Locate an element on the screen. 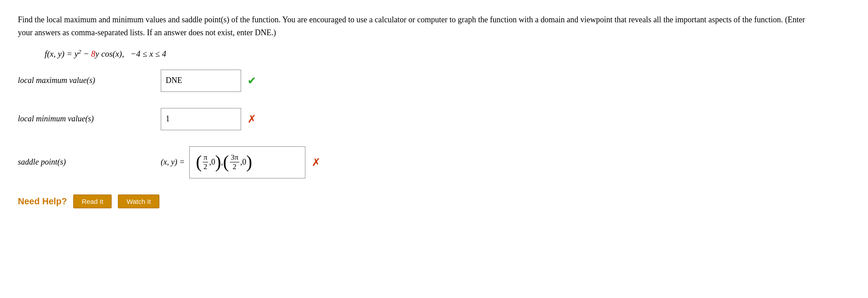  formula-prefix: f(x, y) = y2 − is located at coordinates (68, 54).